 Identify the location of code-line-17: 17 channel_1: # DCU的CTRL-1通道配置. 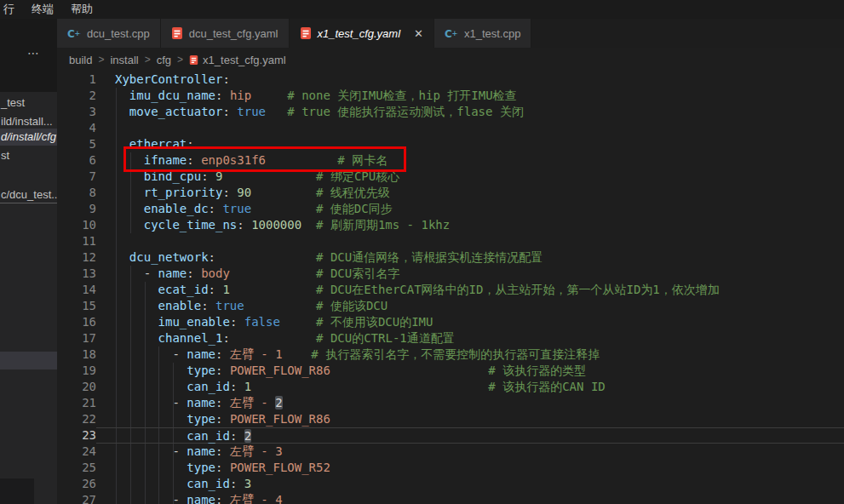
(451, 339).